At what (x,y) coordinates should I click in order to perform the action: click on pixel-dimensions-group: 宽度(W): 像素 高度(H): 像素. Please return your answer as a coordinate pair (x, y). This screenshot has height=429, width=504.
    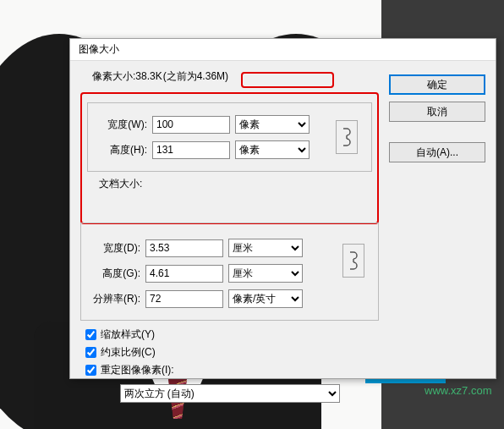
    Looking at the image, I should click on (230, 137).